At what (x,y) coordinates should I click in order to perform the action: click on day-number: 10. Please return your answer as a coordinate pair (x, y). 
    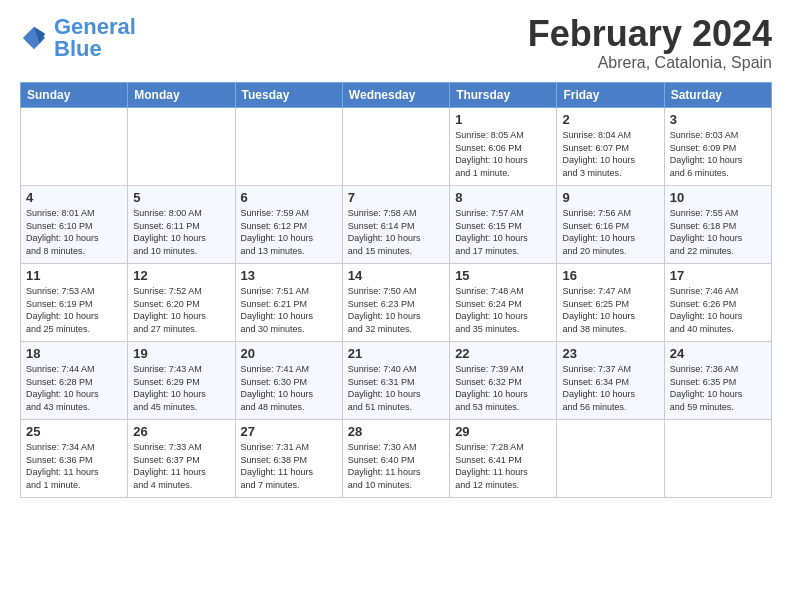
    Looking at the image, I should click on (718, 198).